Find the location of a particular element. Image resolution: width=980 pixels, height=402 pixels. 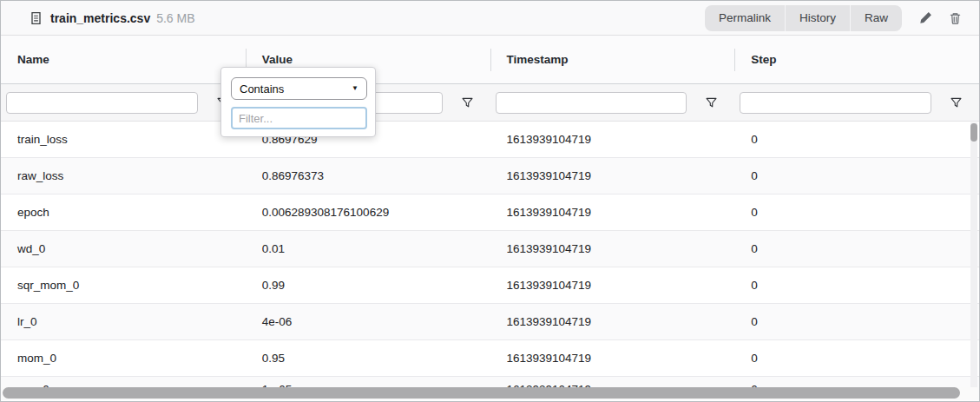

filter-row is located at coordinates (490, 102).